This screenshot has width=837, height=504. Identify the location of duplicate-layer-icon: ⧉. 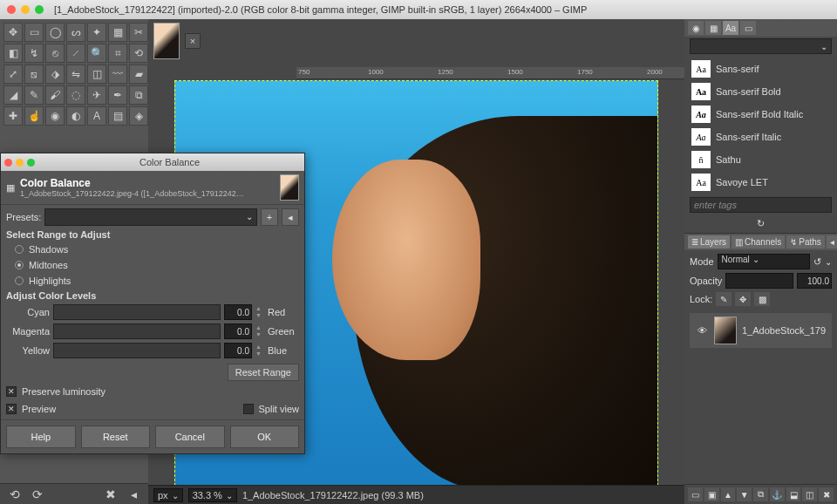
(760, 494).